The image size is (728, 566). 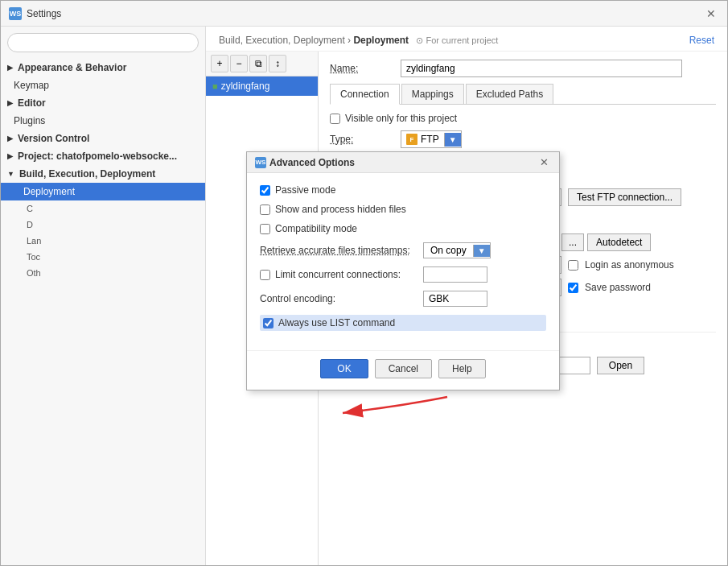 What do you see at coordinates (103, 174) in the screenshot?
I see `sidebar-item-build: ▼ Build, Execution, Deployment` at bounding box center [103, 174].